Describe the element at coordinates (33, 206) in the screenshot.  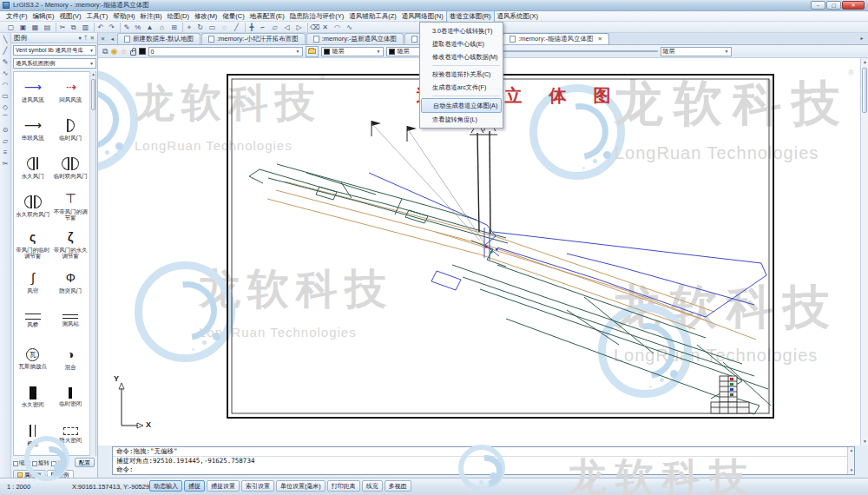
I see `legend-item: 永久双向风门` at that location.